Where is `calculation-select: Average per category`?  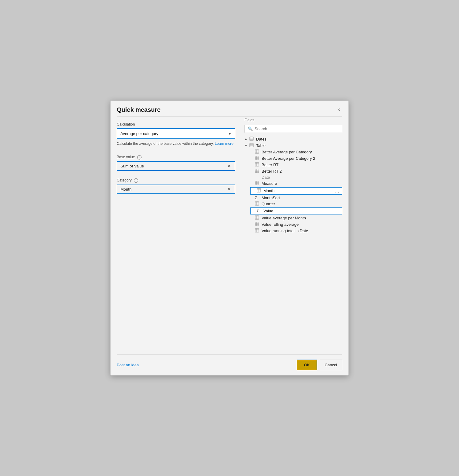 calculation-select: Average per category is located at coordinates (176, 134).